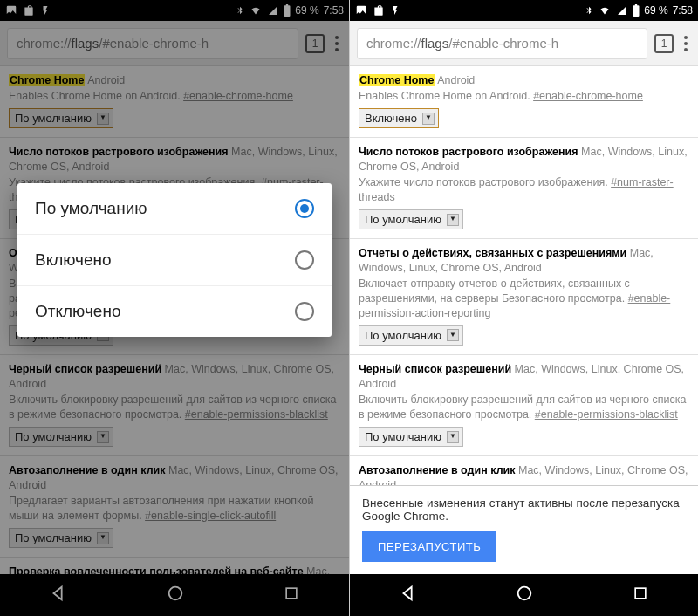 Image resolution: width=698 pixels, height=616 pixels. Describe the element at coordinates (469, 152) in the screenshot. I see `flag-title: Число потоков растрового изображения` at that location.